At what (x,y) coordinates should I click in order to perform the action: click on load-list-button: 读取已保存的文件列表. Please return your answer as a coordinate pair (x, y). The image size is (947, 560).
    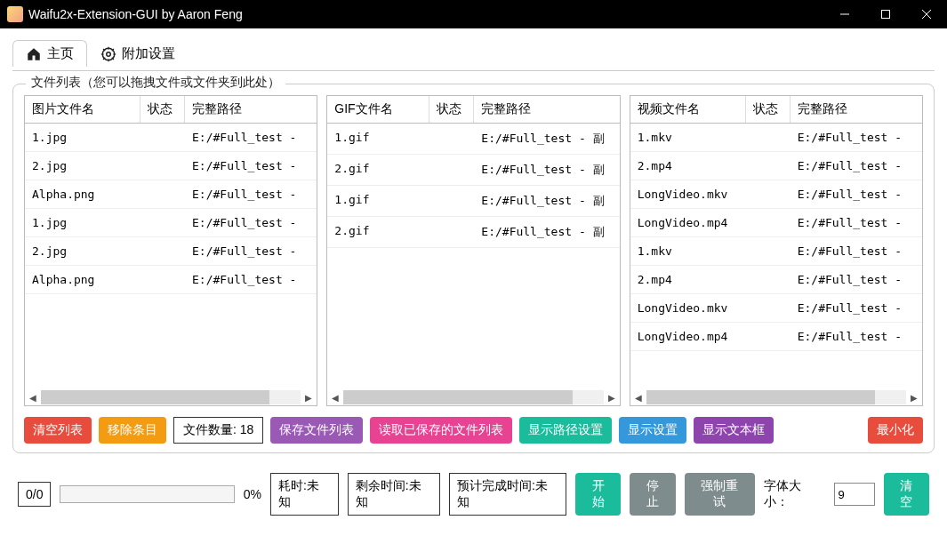
    Looking at the image, I should click on (441, 430).